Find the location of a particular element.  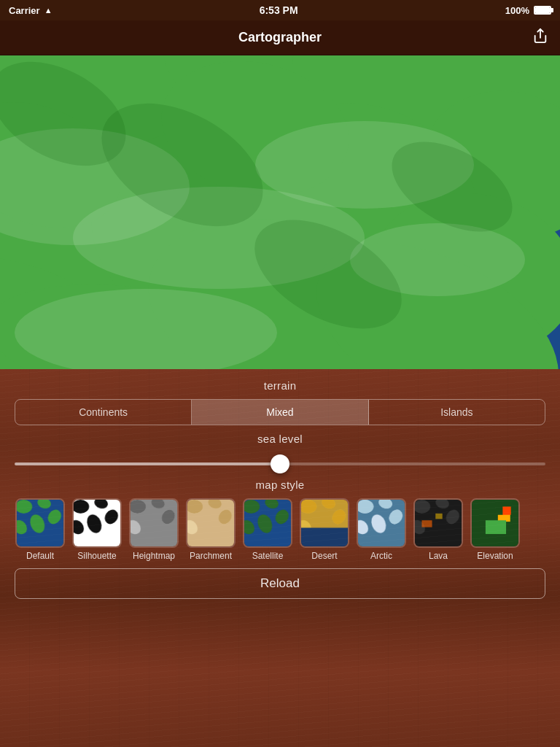

style-thumb-silhouette is located at coordinates (97, 523).